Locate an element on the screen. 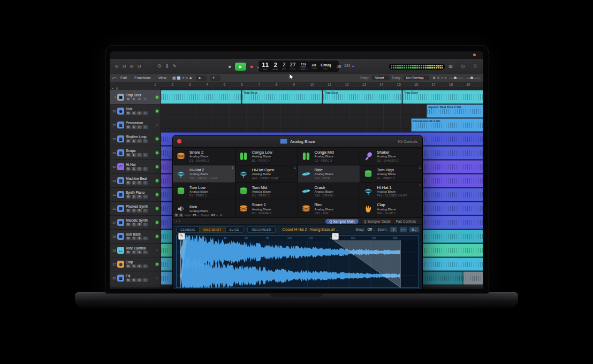 The image size is (593, 364). drum-pad: Hi-Hat 2Analog BlazeG#1 - PEDAL HIHAT1 is located at coordinates (204, 174).